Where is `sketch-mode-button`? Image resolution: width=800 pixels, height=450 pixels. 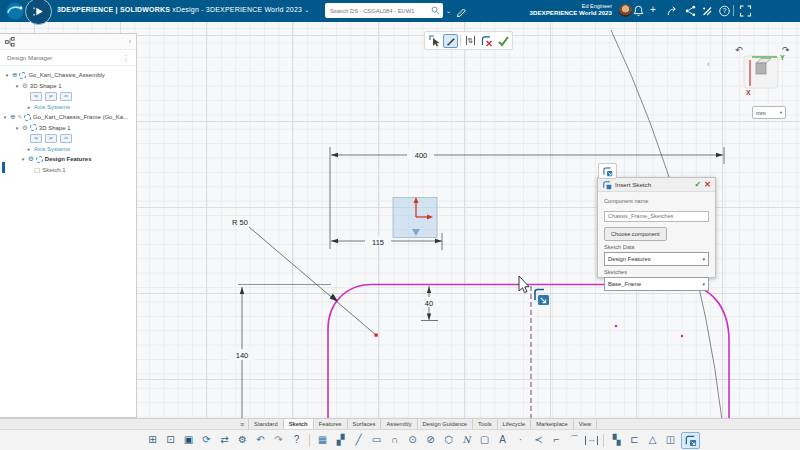 sketch-mode-button is located at coordinates (450, 41).